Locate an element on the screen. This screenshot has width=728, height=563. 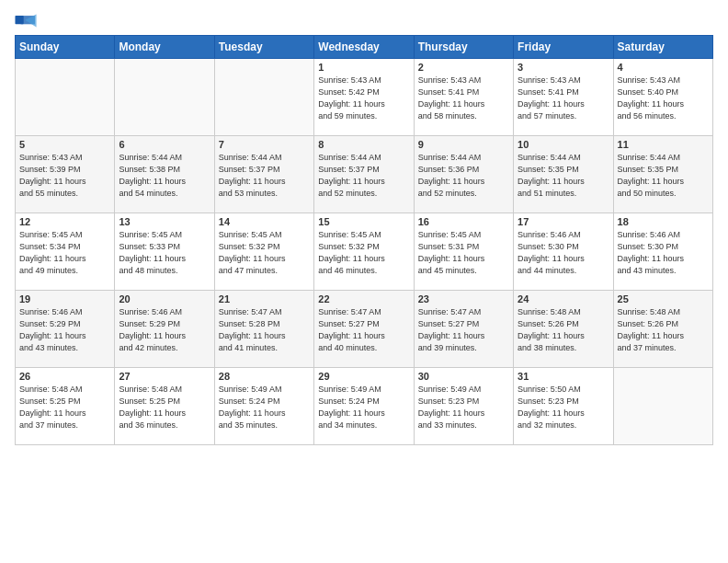
day-number: 1 is located at coordinates (364, 67).